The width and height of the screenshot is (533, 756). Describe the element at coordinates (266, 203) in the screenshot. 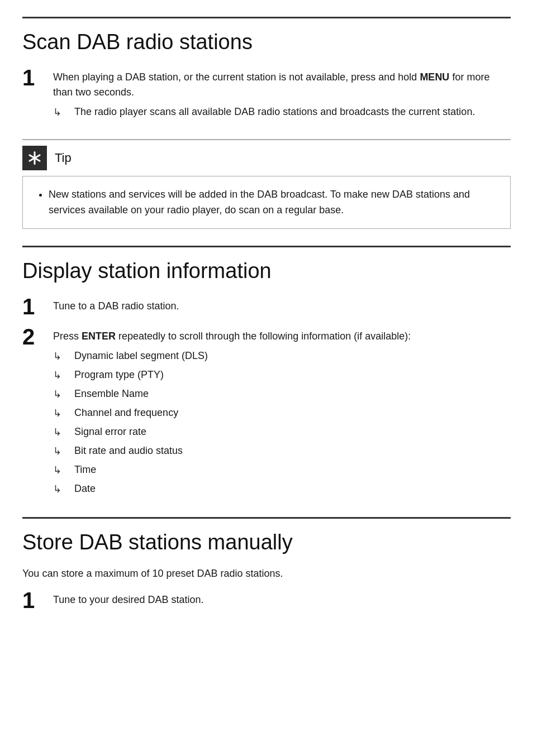

I see `tip-content: New stations and services will be added …` at that location.